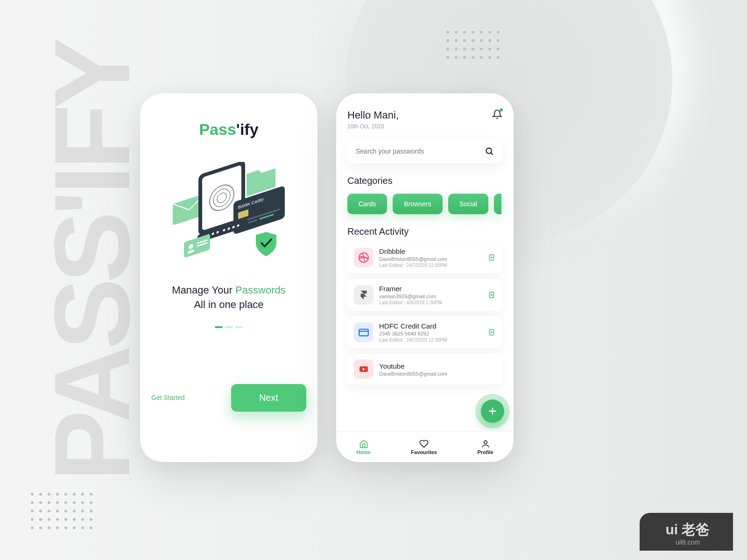 The height and width of the screenshot is (560, 747). What do you see at coordinates (229, 304) in the screenshot?
I see `tagline-line2: All in one place` at bounding box center [229, 304].